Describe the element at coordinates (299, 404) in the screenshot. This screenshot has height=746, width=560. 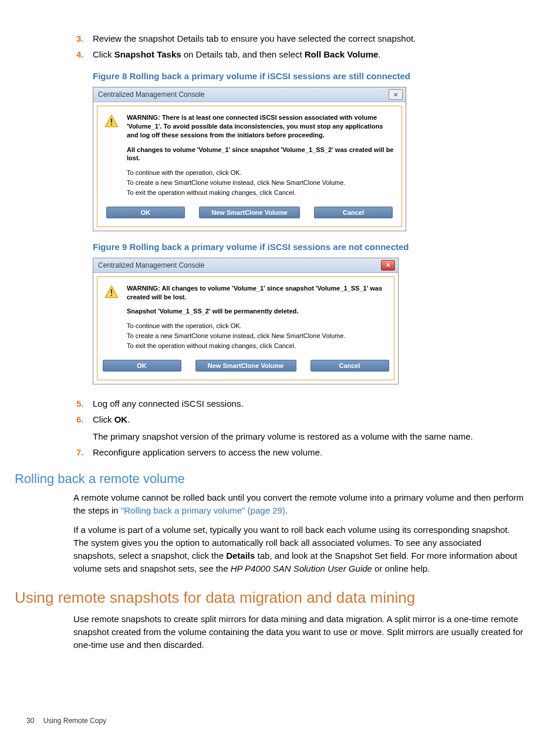
I see `step-5: 5. Log off any connected iSCSI sessions.` at that location.